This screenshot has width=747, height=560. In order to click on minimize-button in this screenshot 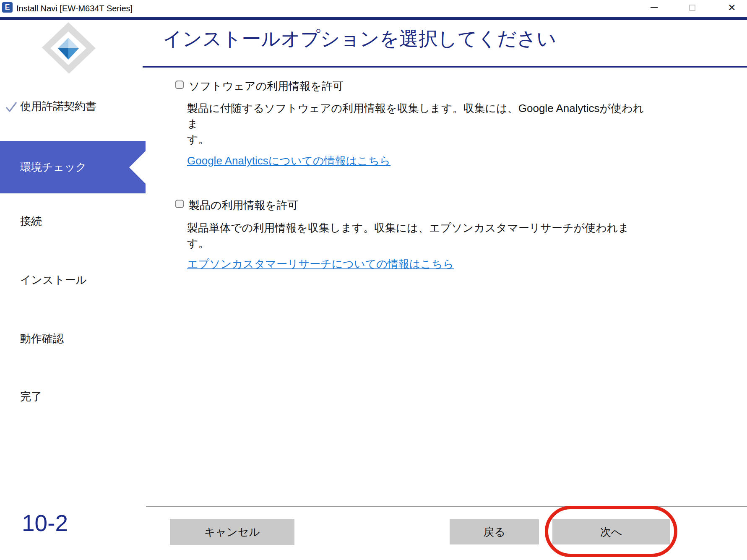, I will do `click(654, 8)`.